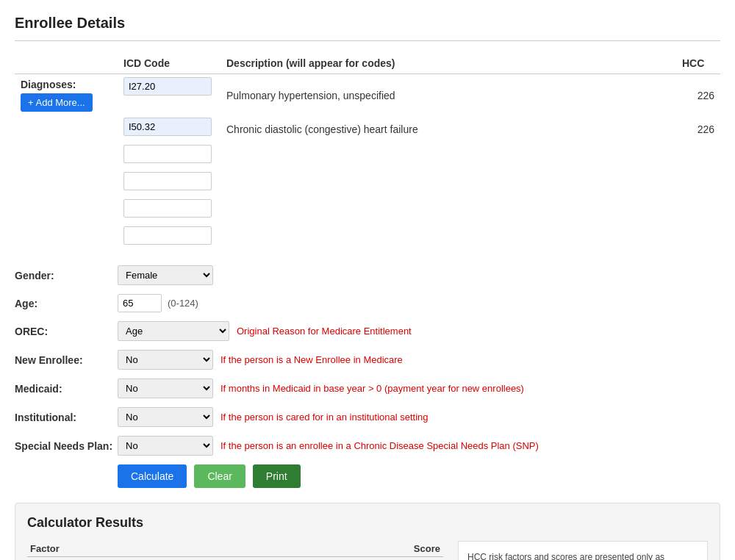 This screenshot has height=560, width=735. I want to click on icd-row: Diagnoses:+ Add More...Pulmonary hyperte…, so click(368, 95).